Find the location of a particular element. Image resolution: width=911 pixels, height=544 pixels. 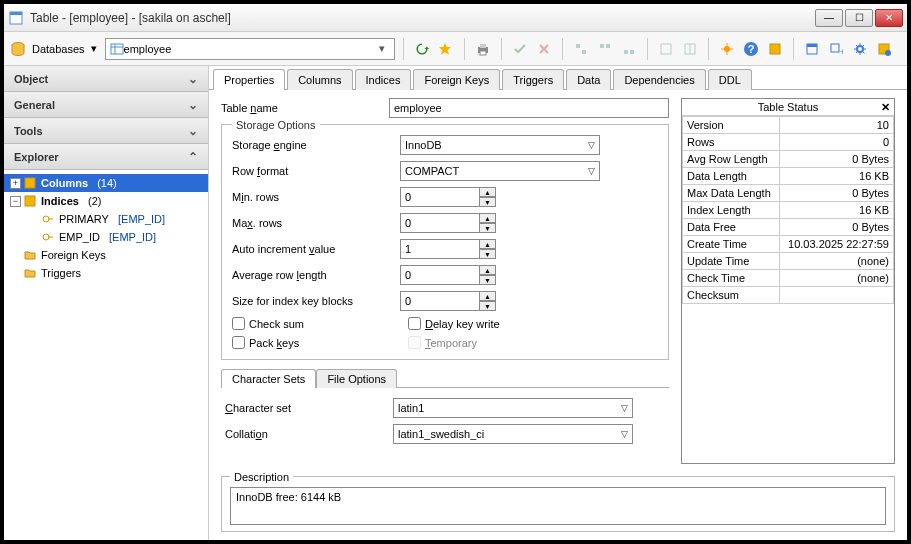

table-row: Data Free0 Bytes is located at coordinates (788, 228).